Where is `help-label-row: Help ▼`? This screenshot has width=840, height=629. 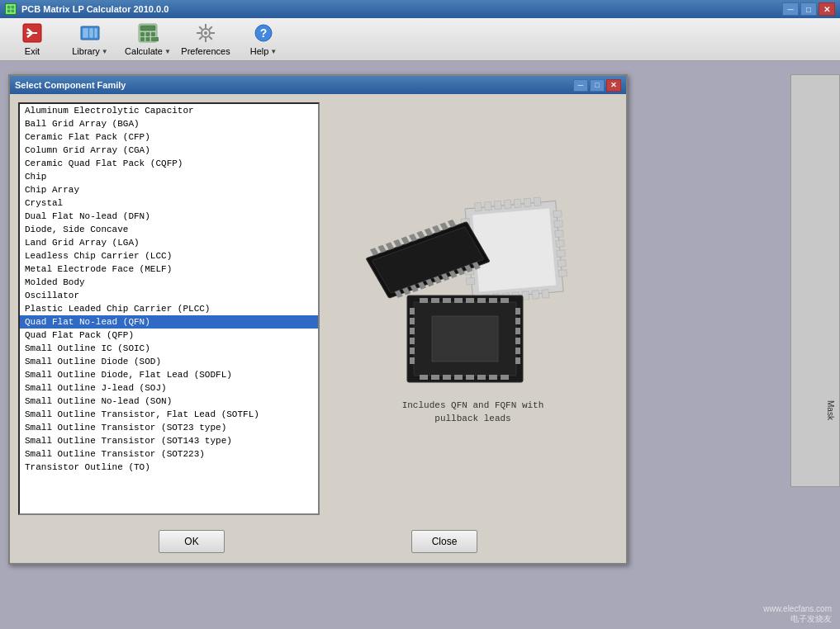
help-label-row: Help ▼ is located at coordinates (264, 51).